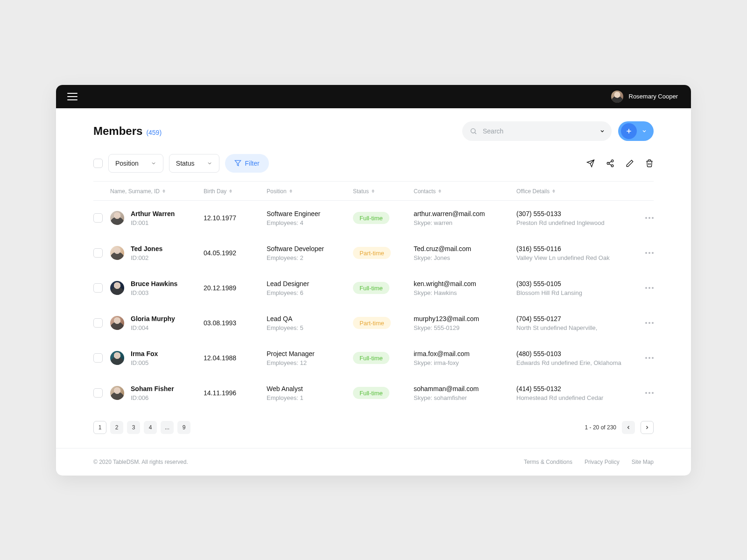  Describe the element at coordinates (374, 97) in the screenshot. I see `topbar: Rosemary Cooper` at that location.